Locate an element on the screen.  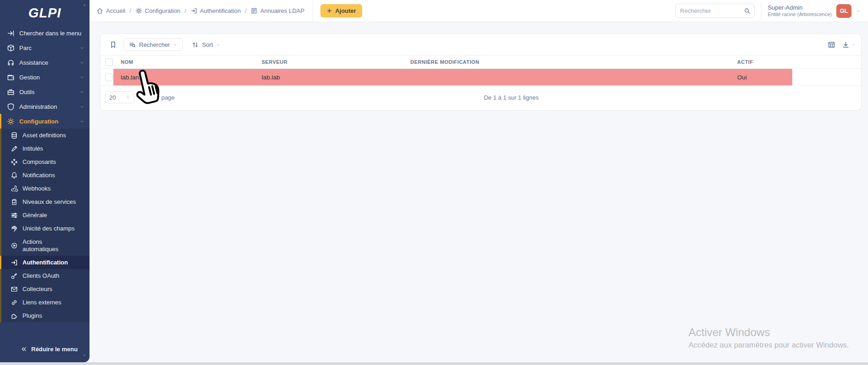
add-button: Ajouter is located at coordinates (342, 11).